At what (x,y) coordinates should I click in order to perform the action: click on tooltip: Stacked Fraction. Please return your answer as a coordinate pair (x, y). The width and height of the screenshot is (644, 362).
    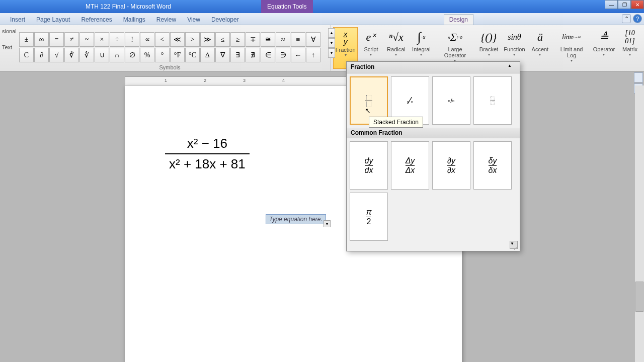
    Looking at the image, I should click on (396, 122).